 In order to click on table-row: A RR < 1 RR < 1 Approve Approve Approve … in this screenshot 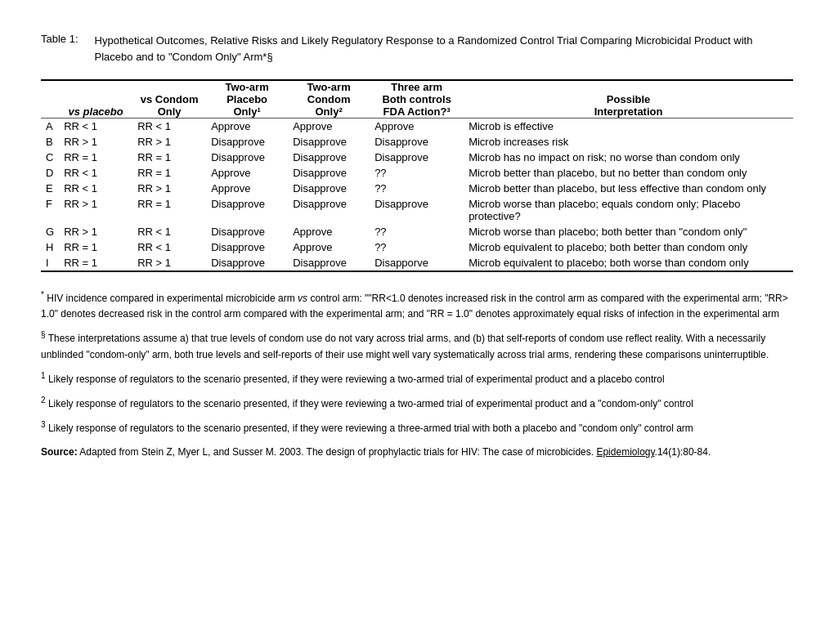, I will do `click(417, 126)`.